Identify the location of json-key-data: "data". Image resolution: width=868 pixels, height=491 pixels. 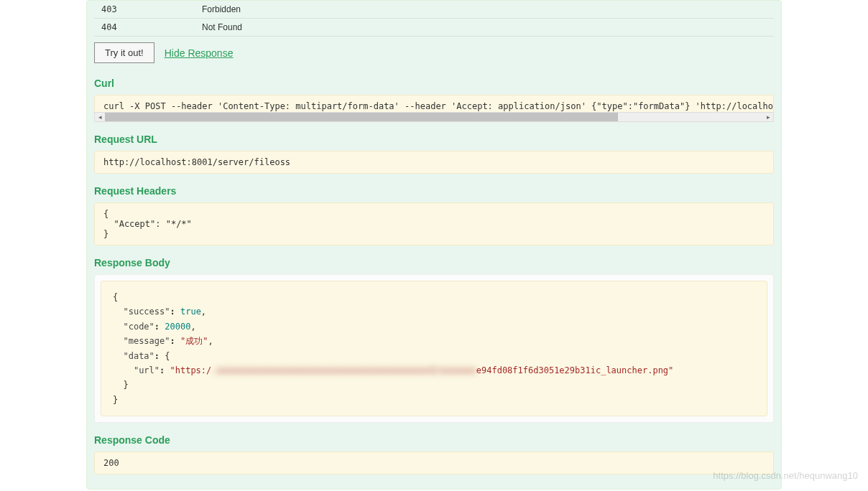
(138, 356).